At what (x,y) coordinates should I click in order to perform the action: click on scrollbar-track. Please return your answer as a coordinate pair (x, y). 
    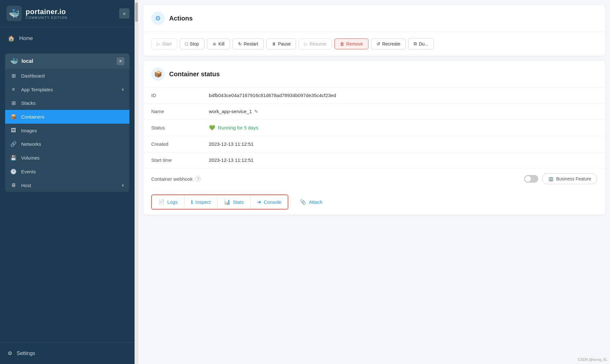
    Looking at the image, I should click on (136, 182).